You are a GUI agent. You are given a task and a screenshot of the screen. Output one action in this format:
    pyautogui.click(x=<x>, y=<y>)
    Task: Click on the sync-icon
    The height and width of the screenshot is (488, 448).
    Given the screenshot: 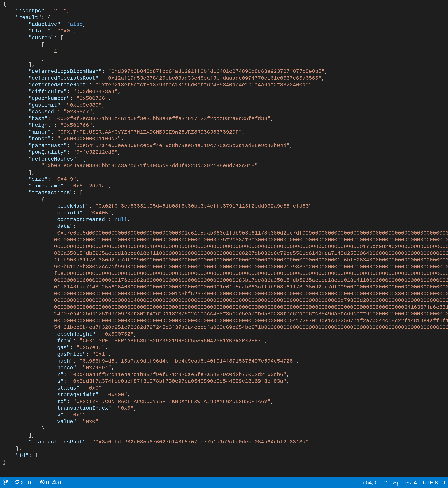 What is the action you would take?
    pyautogui.click(x=17, y=483)
    